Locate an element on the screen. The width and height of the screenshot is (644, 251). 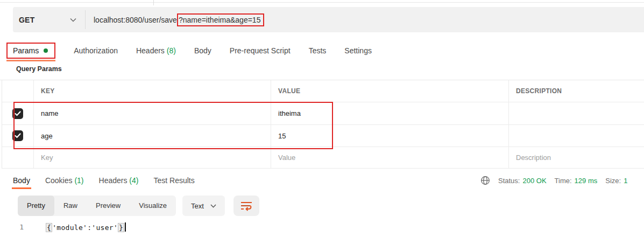
line-number: 1 is located at coordinates (12, 227).